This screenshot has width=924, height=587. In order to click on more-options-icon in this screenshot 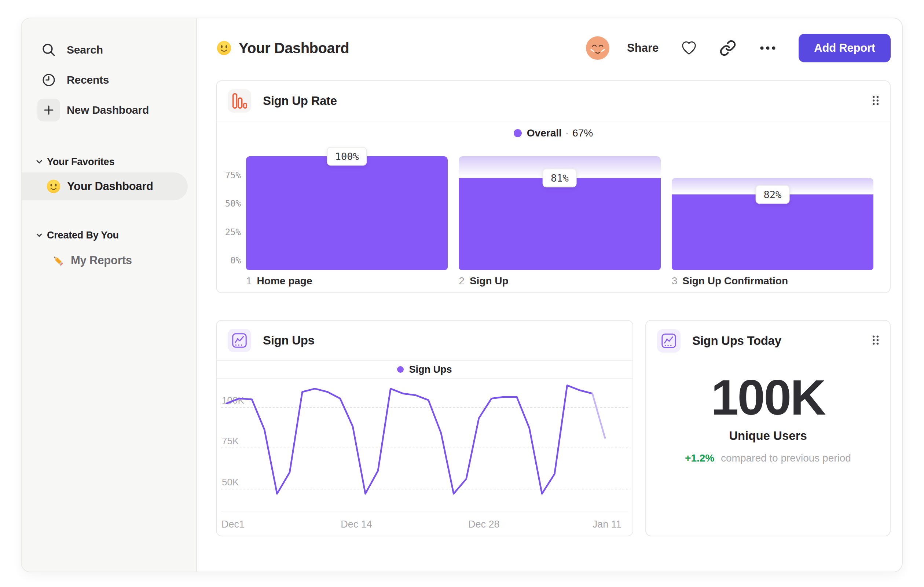, I will do `click(768, 48)`.